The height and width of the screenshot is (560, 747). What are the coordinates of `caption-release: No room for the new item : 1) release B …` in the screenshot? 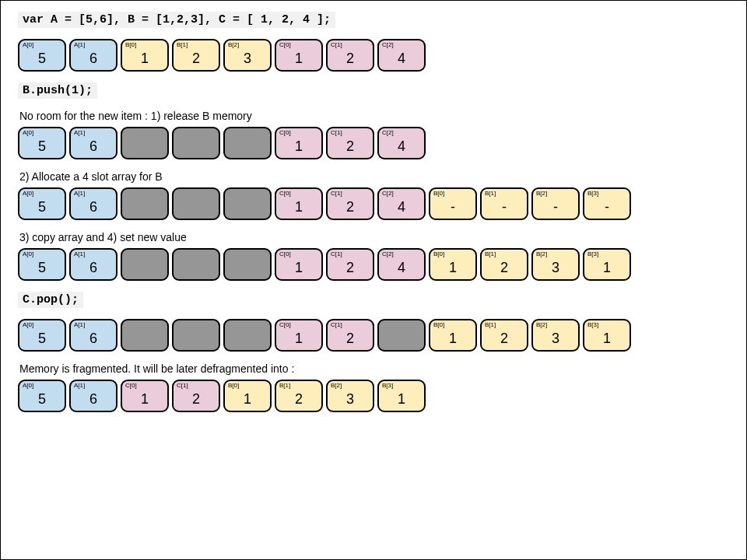 It's located at (374, 116).